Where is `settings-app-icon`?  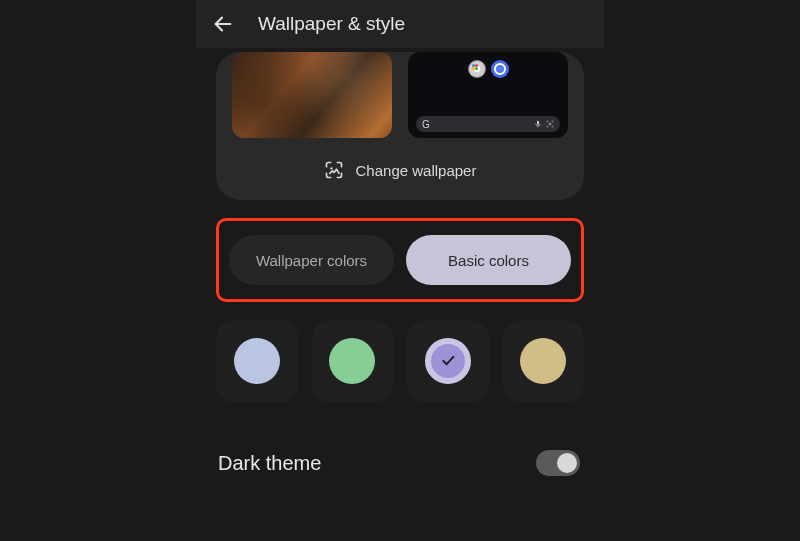
settings-app-icon is located at coordinates (500, 69).